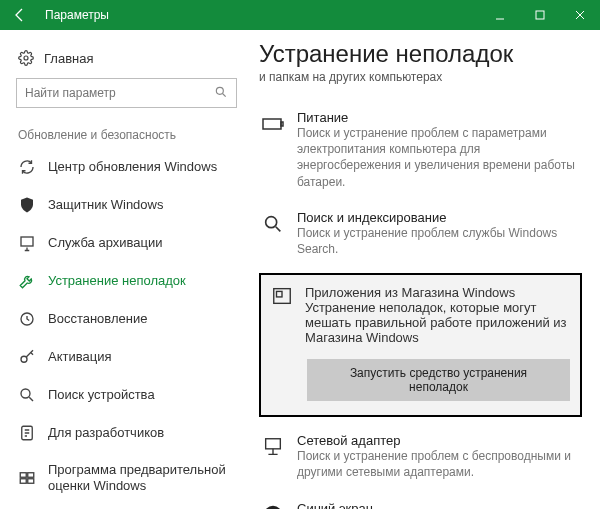  Describe the element at coordinates (420, 77) in the screenshot. I see `page-subtitle: и папкам на других компьютерах` at that location.